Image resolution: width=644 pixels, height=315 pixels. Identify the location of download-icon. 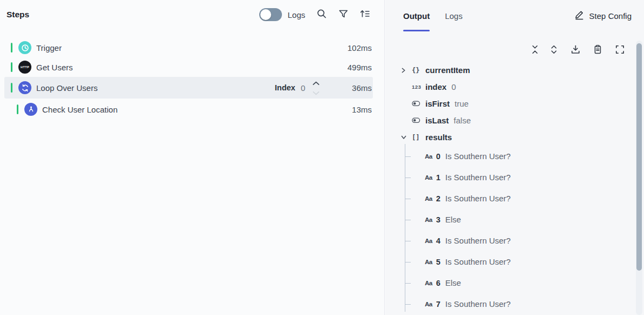
(576, 50).